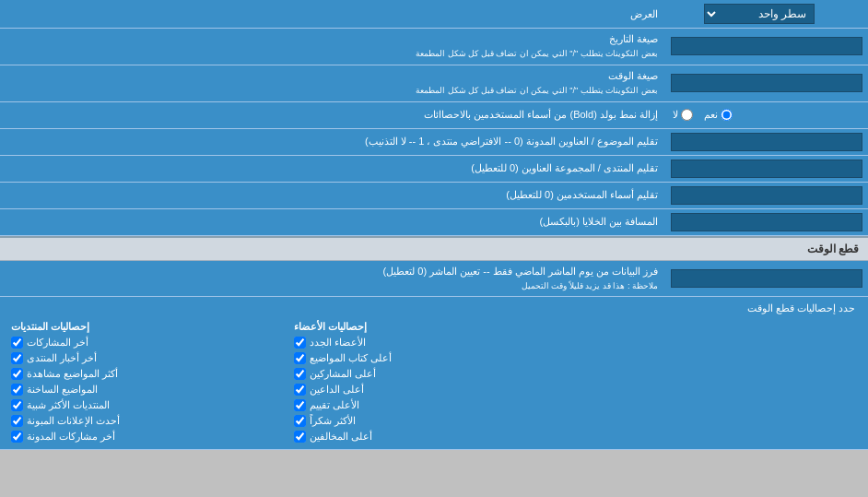 This screenshot has width=868, height=497. Describe the element at coordinates (434, 223) in the screenshot. I see `cell-spacing-row: المسافة بين الخلايا (بالبكسل) 2` at that location.